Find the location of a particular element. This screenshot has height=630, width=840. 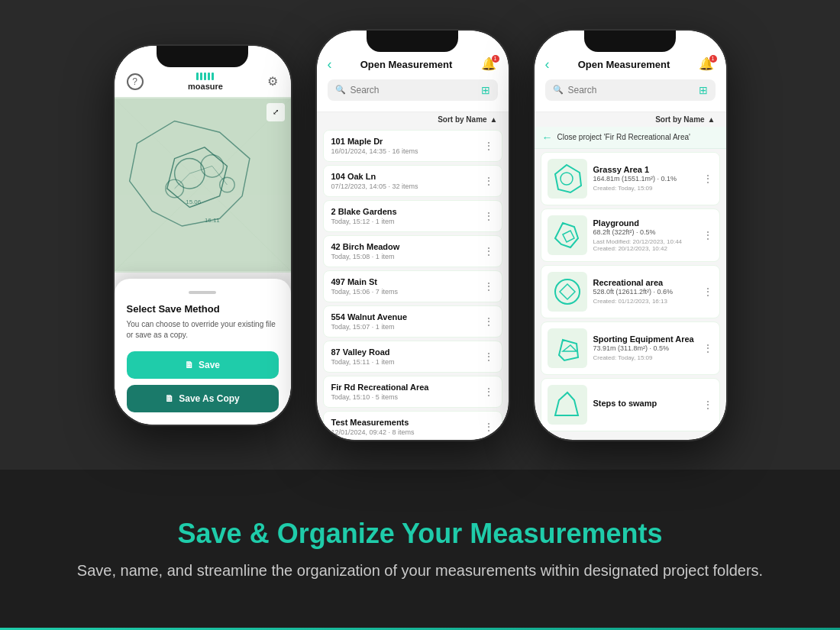

item-name: 87 Valley Road is located at coordinates (363, 352).